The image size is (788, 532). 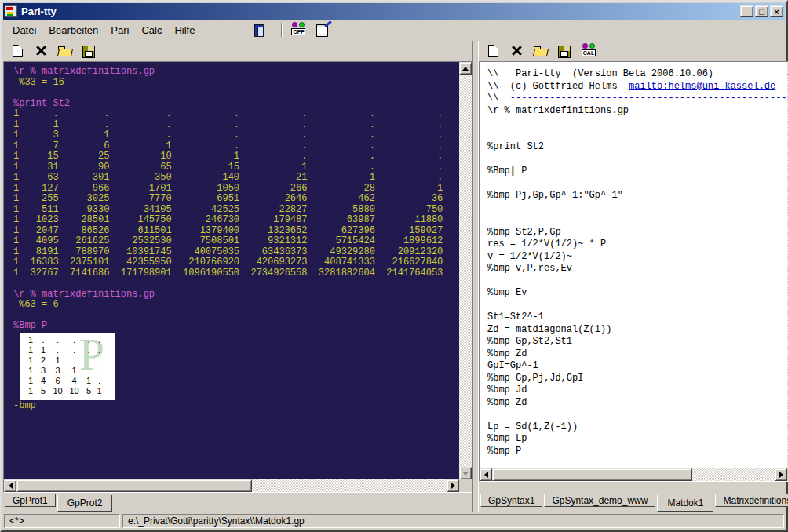 I want to click on menu-bar: DateiBearbeitenPariCalcHilfe OFF, so click(x=394, y=30).